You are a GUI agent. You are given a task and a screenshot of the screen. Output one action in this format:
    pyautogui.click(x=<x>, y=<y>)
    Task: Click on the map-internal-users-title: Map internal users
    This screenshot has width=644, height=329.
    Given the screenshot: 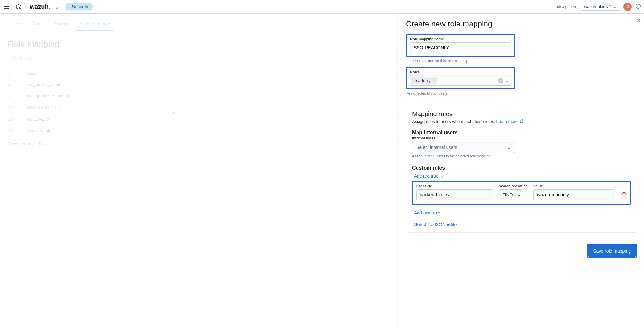 What is the action you would take?
    pyautogui.click(x=521, y=133)
    